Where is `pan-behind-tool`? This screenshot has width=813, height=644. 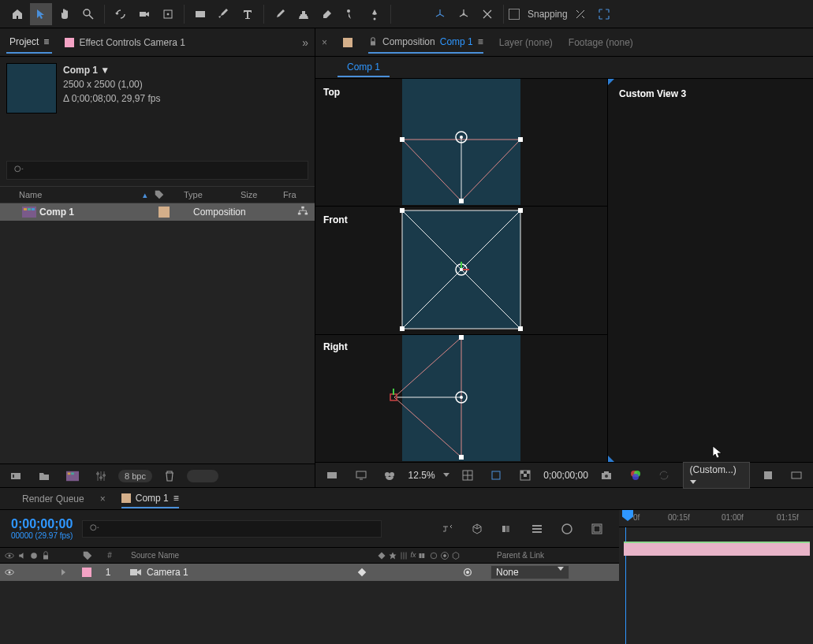 pan-behind-tool is located at coordinates (168, 14).